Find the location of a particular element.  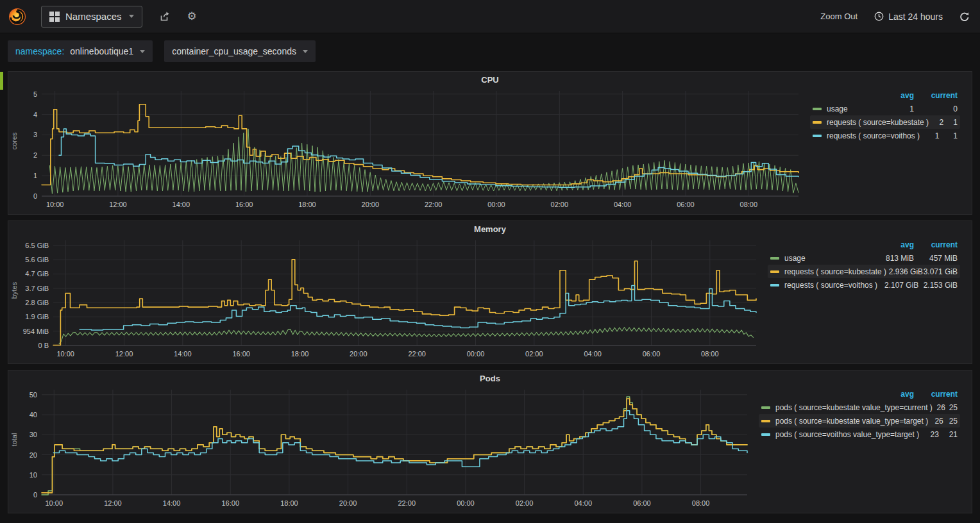

refresh-button is located at coordinates (965, 17).